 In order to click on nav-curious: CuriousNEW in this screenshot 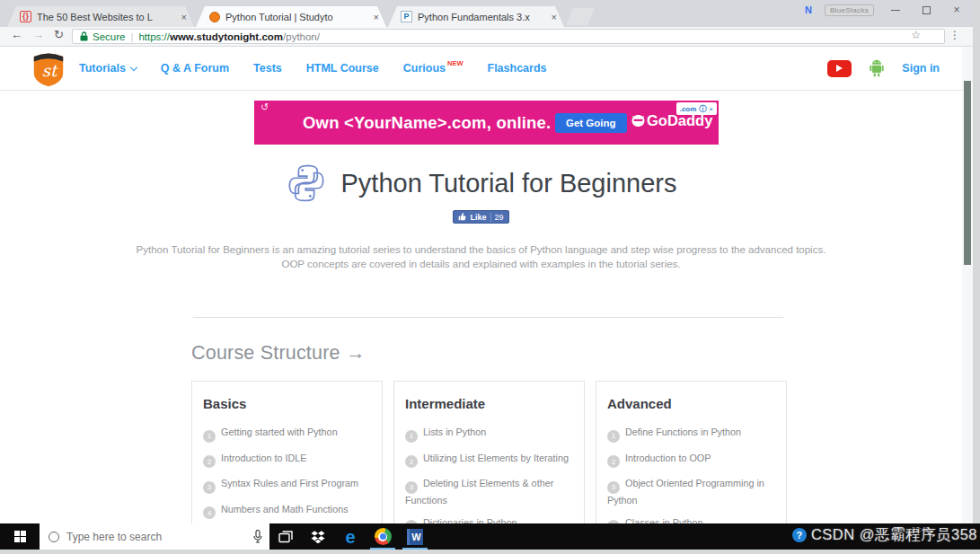, I will do `click(433, 68)`.